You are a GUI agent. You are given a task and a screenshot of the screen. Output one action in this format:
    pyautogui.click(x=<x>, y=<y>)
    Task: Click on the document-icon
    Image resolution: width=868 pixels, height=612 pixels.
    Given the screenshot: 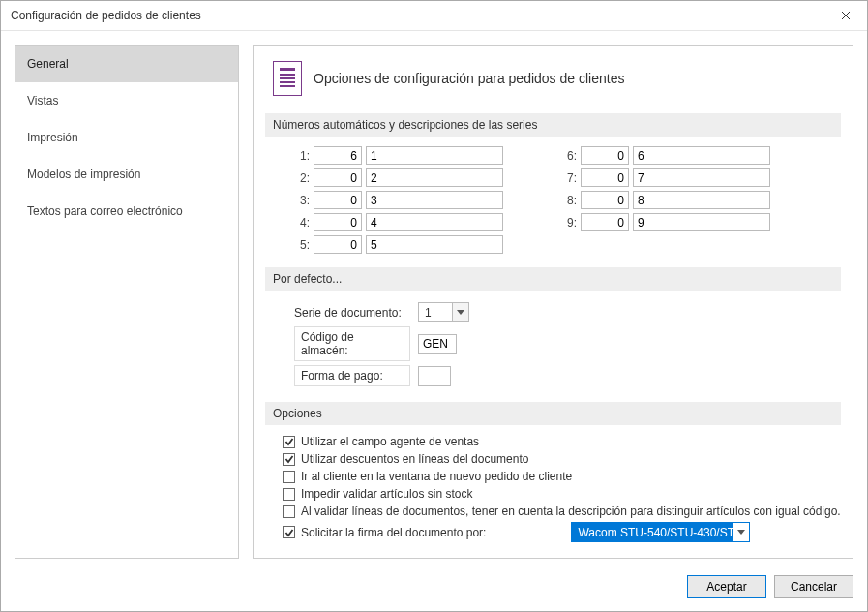 What is the action you would take?
    pyautogui.click(x=287, y=78)
    